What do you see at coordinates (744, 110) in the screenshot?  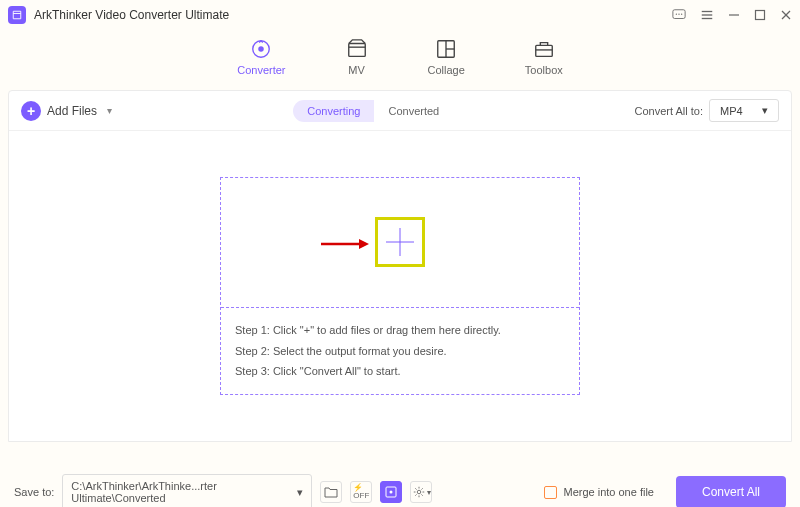 I see `format-select: MP4 ▾` at bounding box center [744, 110].